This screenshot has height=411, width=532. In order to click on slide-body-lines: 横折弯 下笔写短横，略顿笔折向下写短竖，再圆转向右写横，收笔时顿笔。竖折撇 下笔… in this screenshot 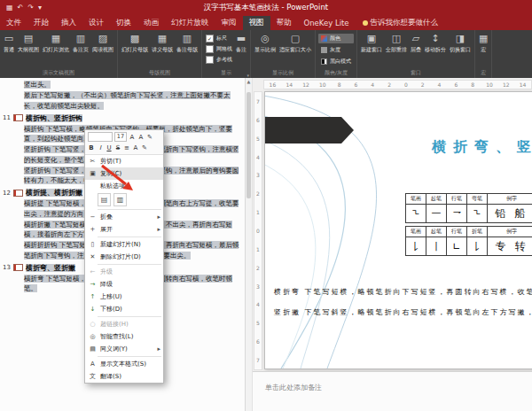, I will do `click(403, 307)`.